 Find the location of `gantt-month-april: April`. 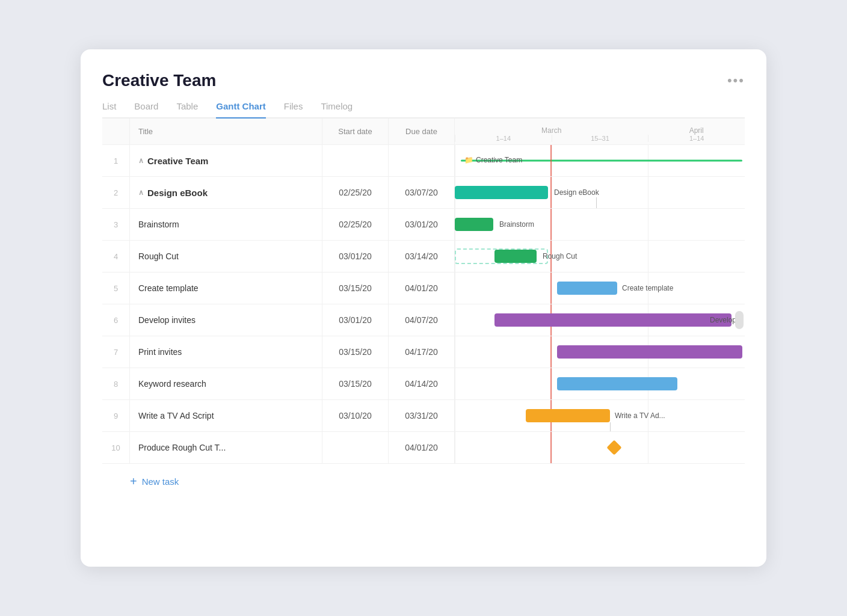

gantt-month-april: April is located at coordinates (697, 131).